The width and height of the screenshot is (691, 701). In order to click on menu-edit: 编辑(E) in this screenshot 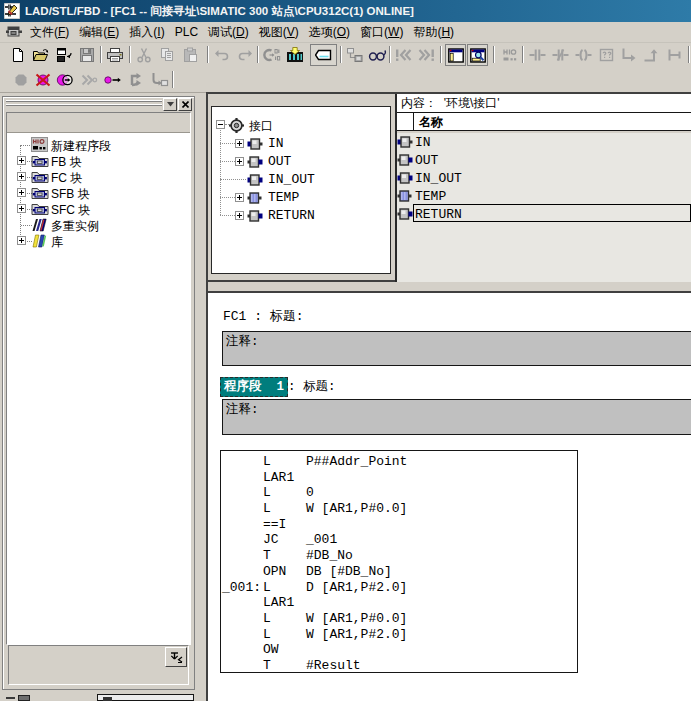, I will do `click(99, 32)`.